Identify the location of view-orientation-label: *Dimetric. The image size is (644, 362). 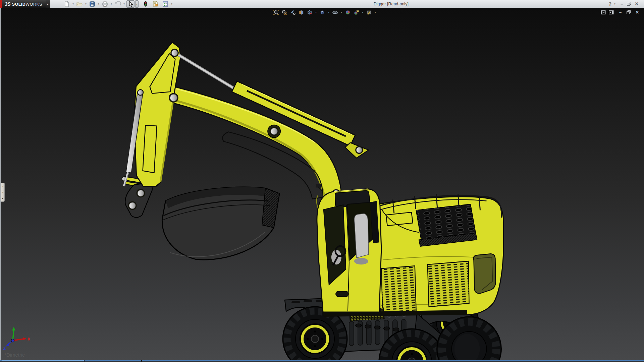
(15, 355).